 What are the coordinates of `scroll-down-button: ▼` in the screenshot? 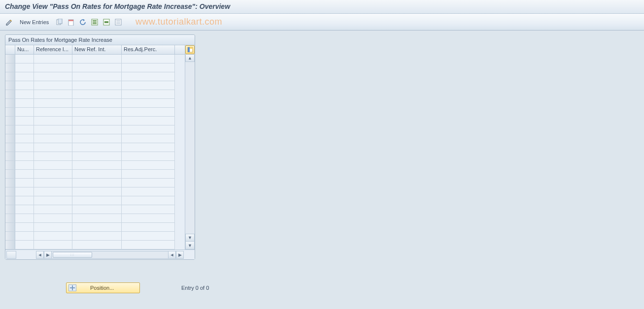 It's located at (190, 238).